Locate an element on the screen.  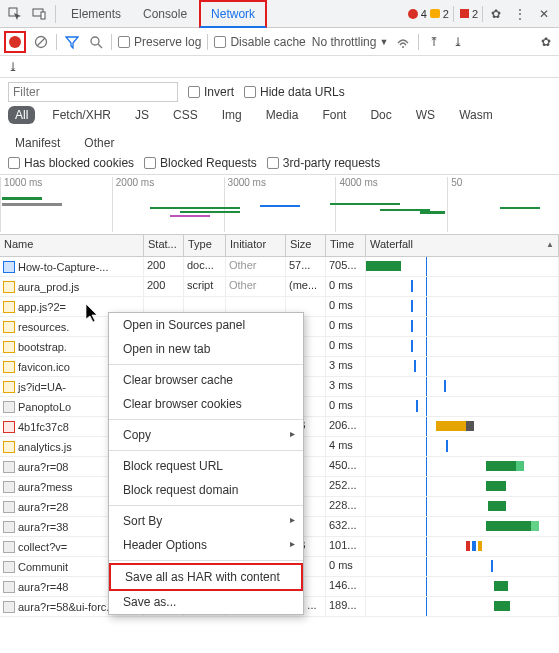
ctx-save-har: Save all as HAR with content is located at coordinates (206, 577).